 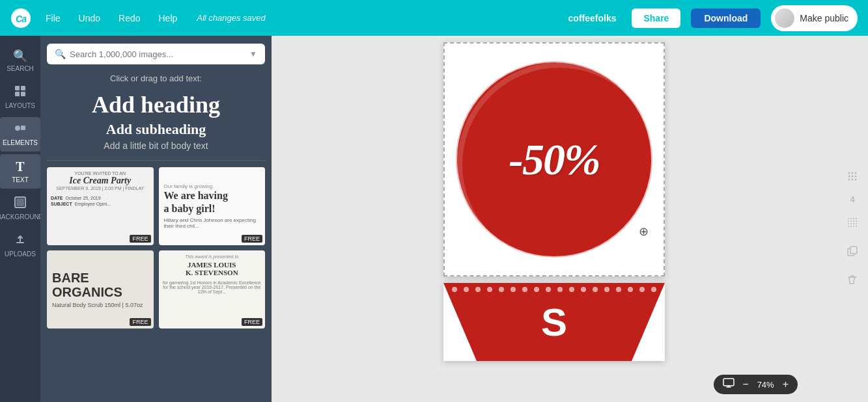 What do you see at coordinates (20, 241) in the screenshot?
I see `uploads-icon` at bounding box center [20, 241].